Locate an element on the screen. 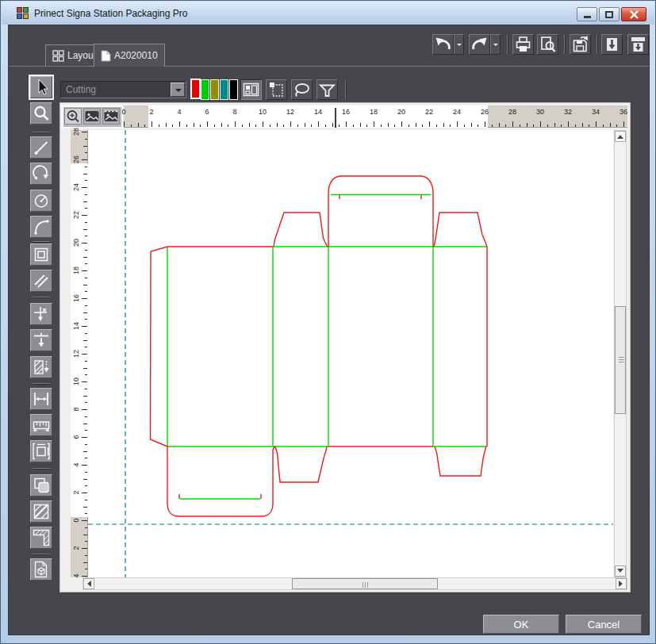 The width and height of the screenshot is (656, 644). ruler-label: 18 is located at coordinates (374, 112).